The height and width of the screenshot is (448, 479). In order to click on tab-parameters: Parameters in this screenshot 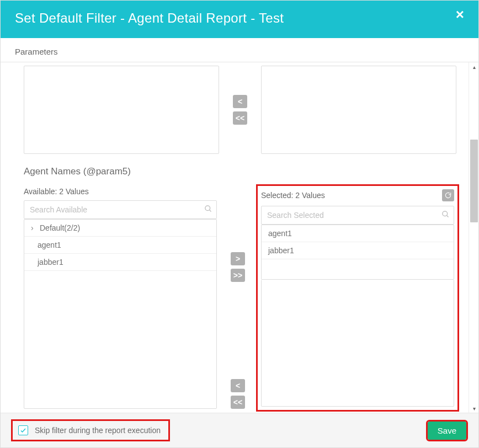, I will do `click(36, 53)`.